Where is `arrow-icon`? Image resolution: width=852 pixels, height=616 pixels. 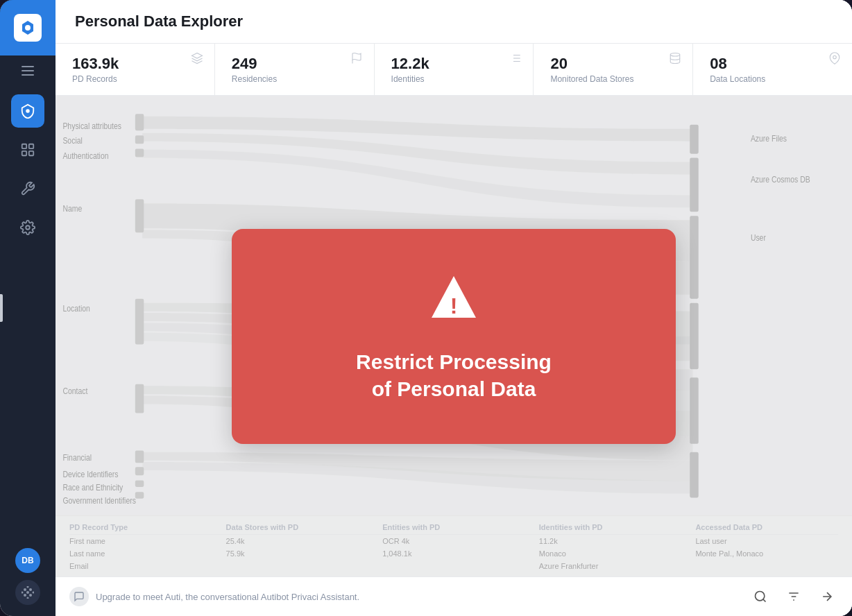 arrow-icon is located at coordinates (827, 597).